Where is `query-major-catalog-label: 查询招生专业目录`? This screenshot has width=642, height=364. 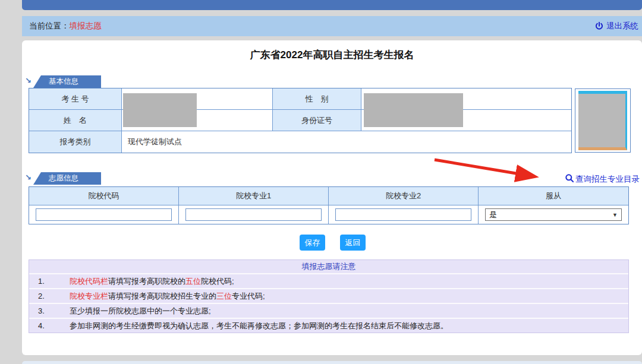 query-major-catalog-label: 查询招生专业目录 is located at coordinates (608, 179).